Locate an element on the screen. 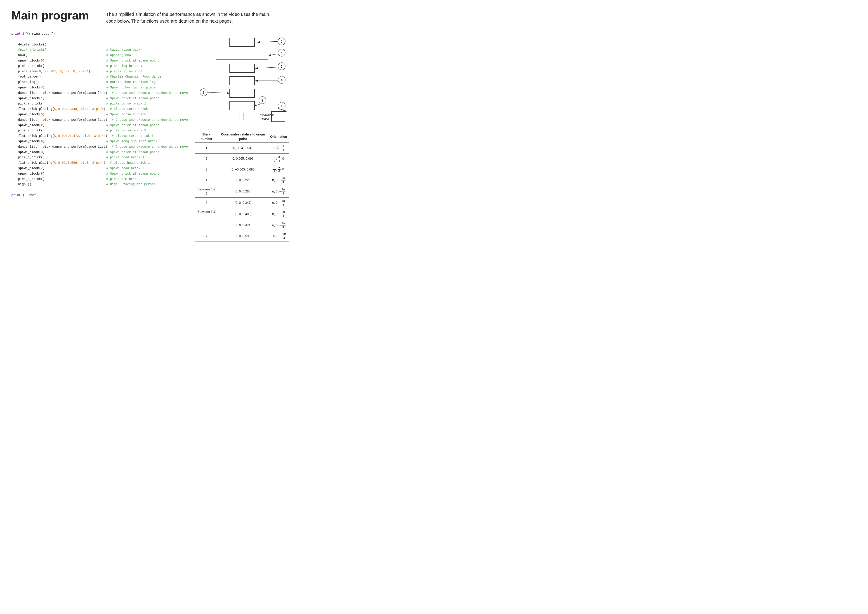  svg-text: 7 is located at coordinates (282, 42).